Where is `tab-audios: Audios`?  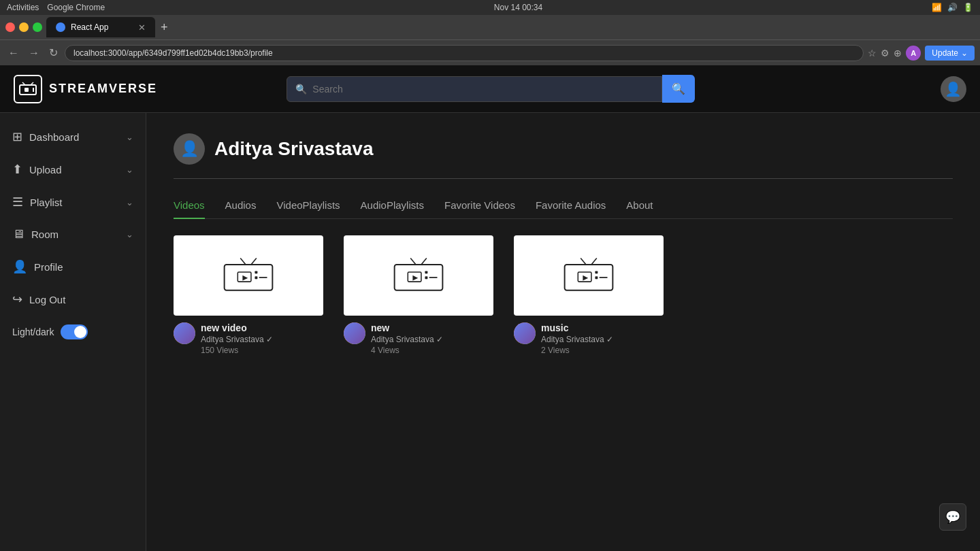
tab-audios: Audios is located at coordinates (241, 205).